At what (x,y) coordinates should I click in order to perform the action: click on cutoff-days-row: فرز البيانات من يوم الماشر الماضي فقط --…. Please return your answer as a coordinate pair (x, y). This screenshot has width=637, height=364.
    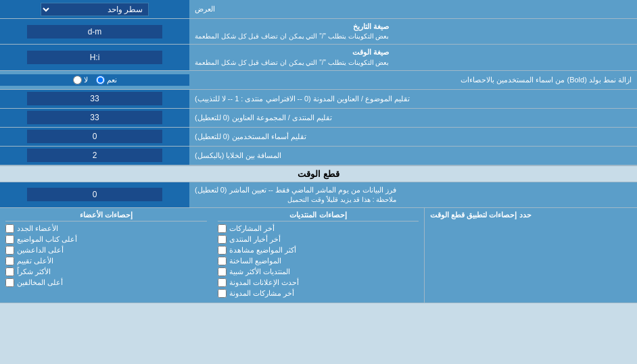
    Looking at the image, I should click on (318, 195).